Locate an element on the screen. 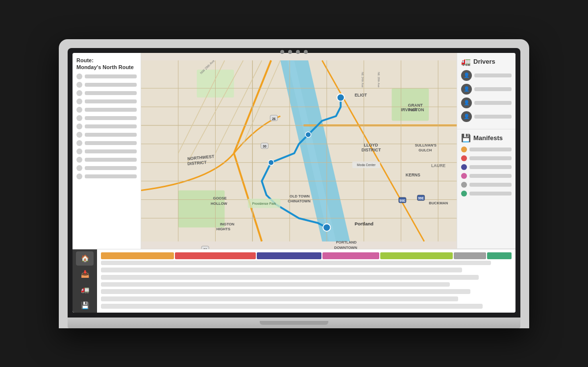  laptop-notch is located at coordinates (294, 323).